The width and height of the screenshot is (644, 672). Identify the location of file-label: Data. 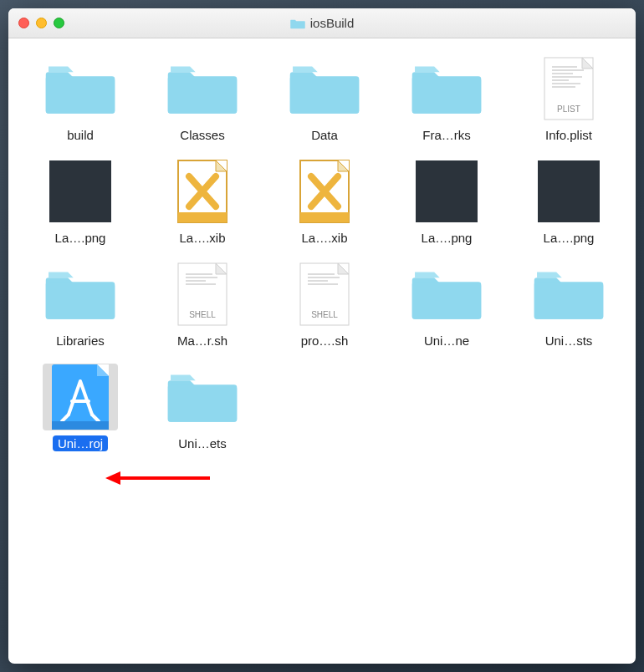
(325, 135).